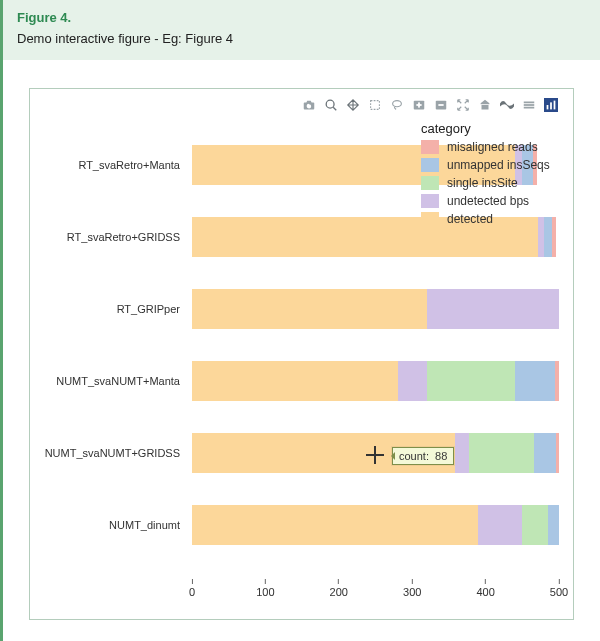 Image resolution: width=600 pixels, height=641 pixels. What do you see at coordinates (376, 590) in the screenshot?
I see `x-axis: 0100200300400500` at bounding box center [376, 590].